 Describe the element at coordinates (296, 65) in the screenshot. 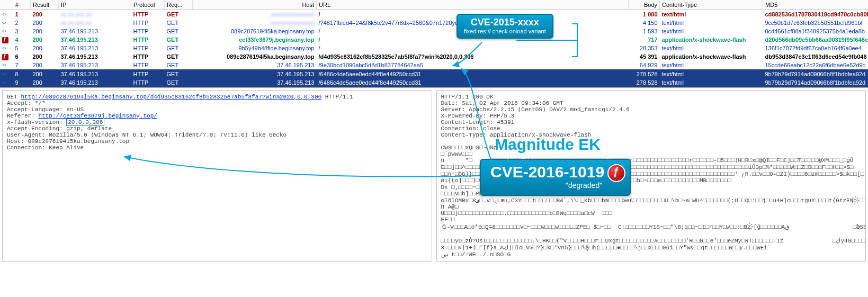

I see `cell-host: 37.46.195.213` at that location.